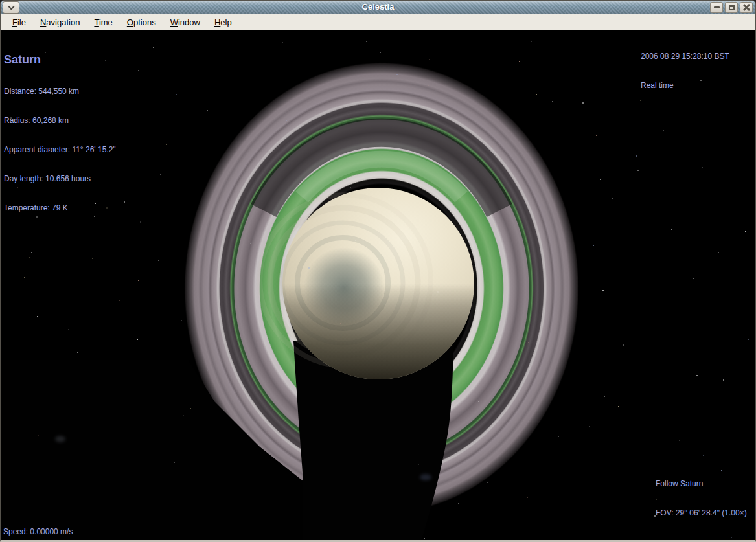 This screenshot has height=542, width=756. I want to click on menu-file: File, so click(19, 22).